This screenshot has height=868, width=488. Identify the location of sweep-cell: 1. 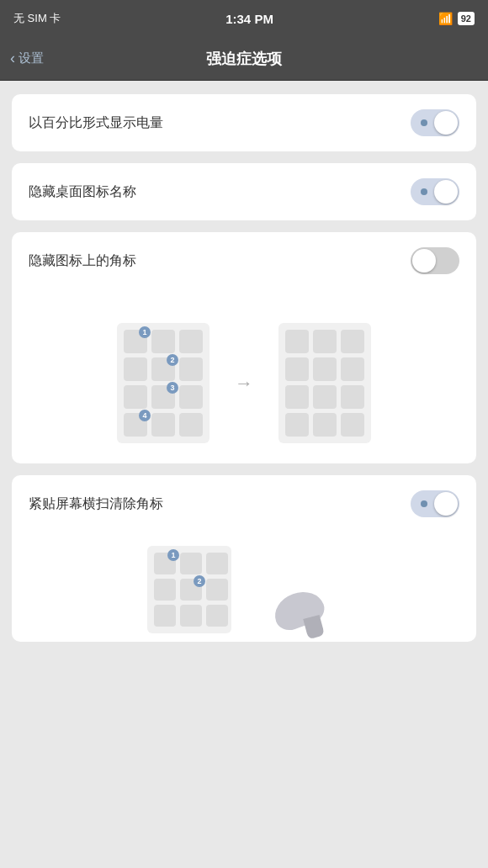
(165, 564).